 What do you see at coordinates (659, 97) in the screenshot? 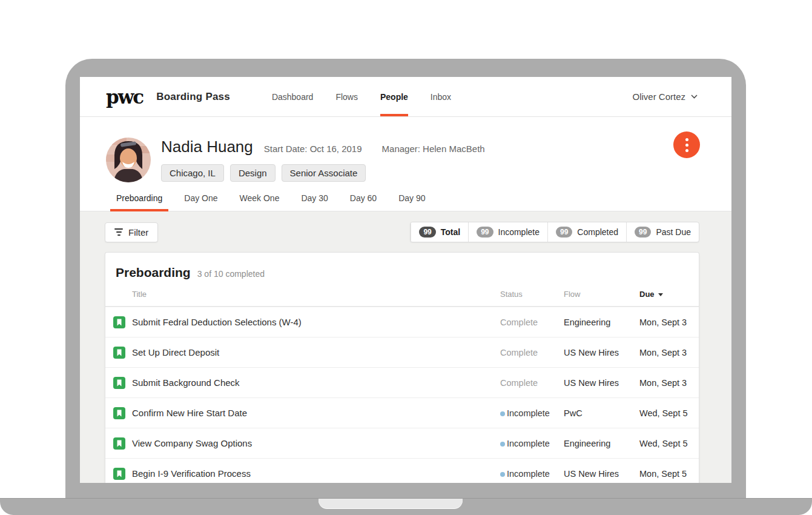
I see `user-name: Oliver Cortez` at bounding box center [659, 97].